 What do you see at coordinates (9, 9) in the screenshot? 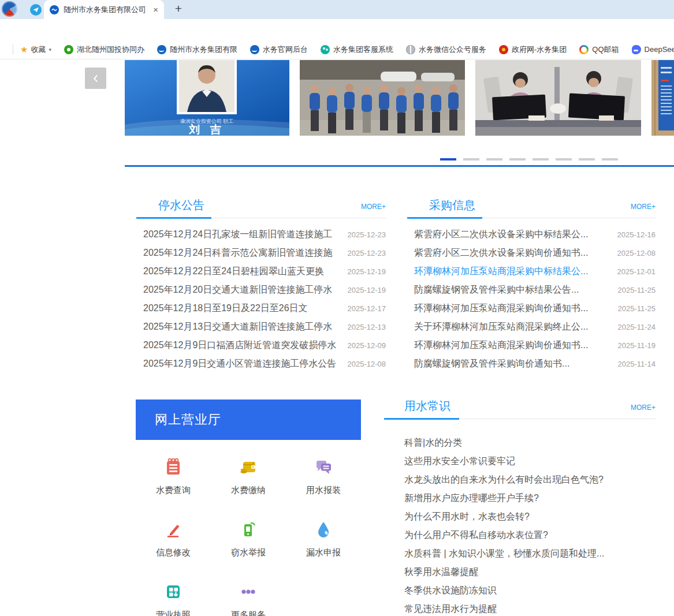
I see `browser-logo-icon` at bounding box center [9, 9].